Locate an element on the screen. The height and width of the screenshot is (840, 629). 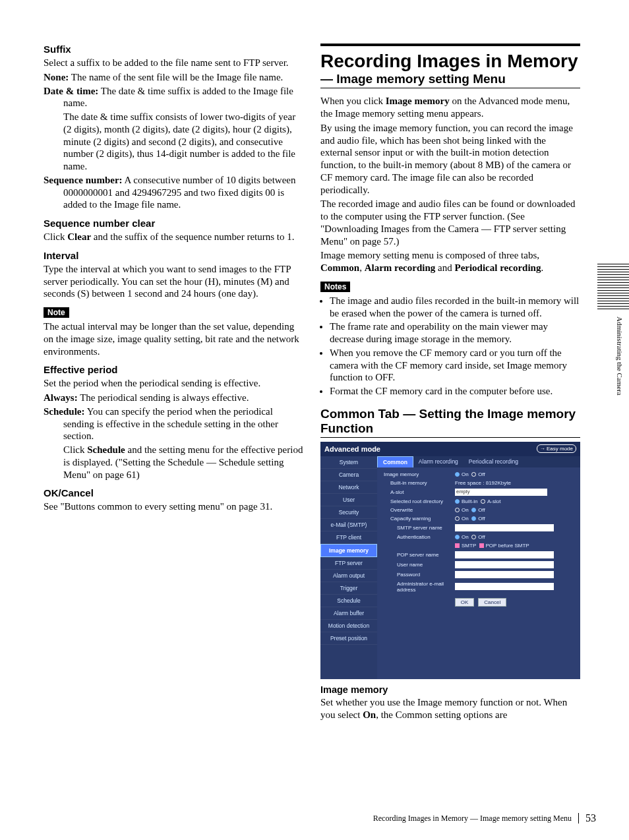
input-password is located at coordinates (504, 575).